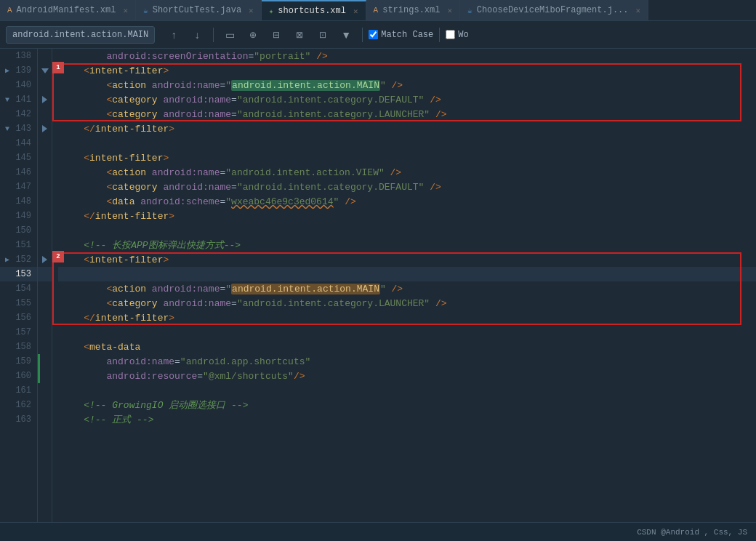 Image resolution: width=756 pixels, height=541 pixels. Describe the element at coordinates (19, 129) in the screenshot. I see `linenum-143: 143▼` at that location.